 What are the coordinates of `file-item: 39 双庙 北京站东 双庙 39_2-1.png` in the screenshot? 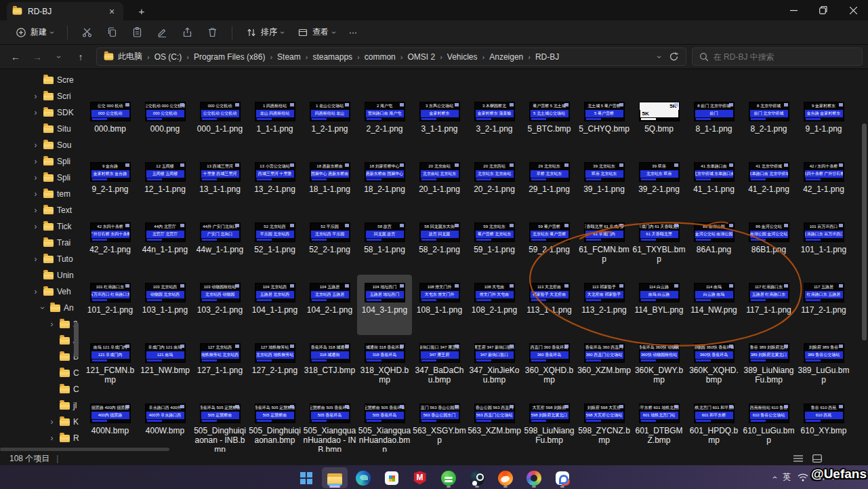 It's located at (659, 184).